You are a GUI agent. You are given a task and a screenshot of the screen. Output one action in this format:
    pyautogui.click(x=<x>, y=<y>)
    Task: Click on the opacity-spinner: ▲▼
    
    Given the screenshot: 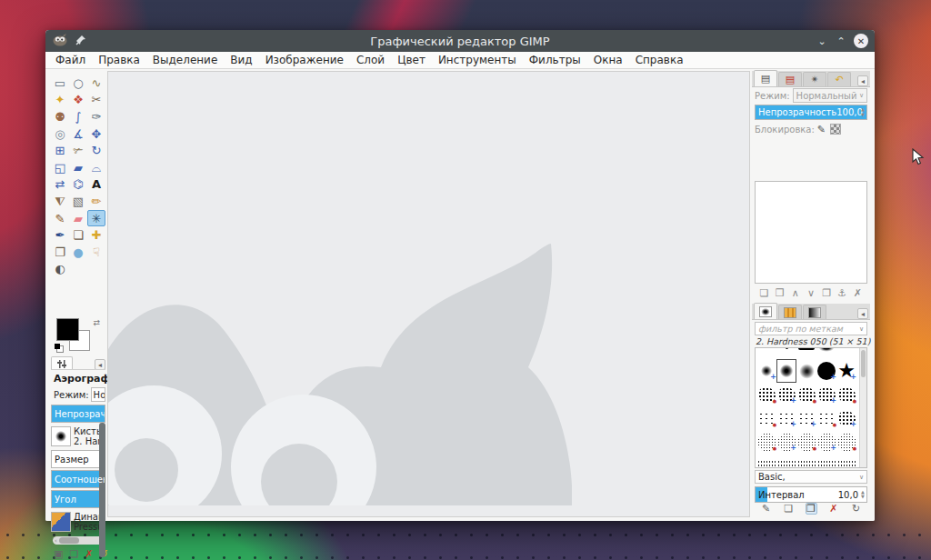 What is the action you would take?
    pyautogui.click(x=863, y=113)
    